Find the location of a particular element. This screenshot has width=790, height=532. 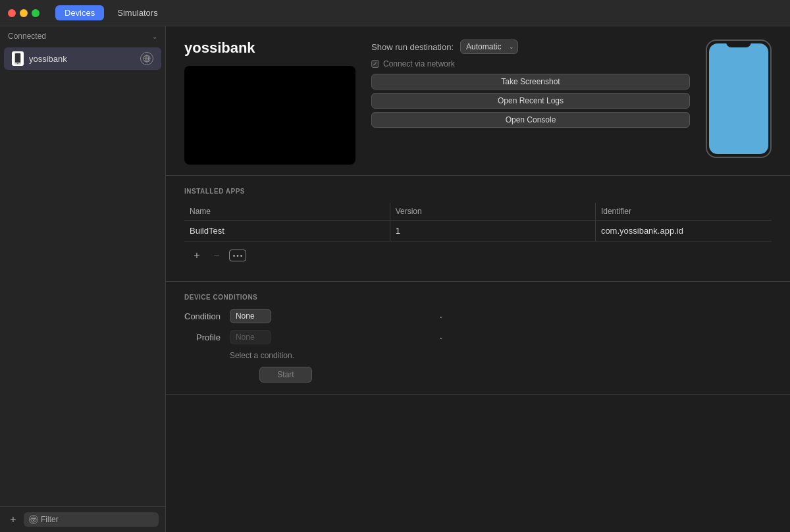

toolbar-tabs: Devices Simulators is located at coordinates (111, 13).